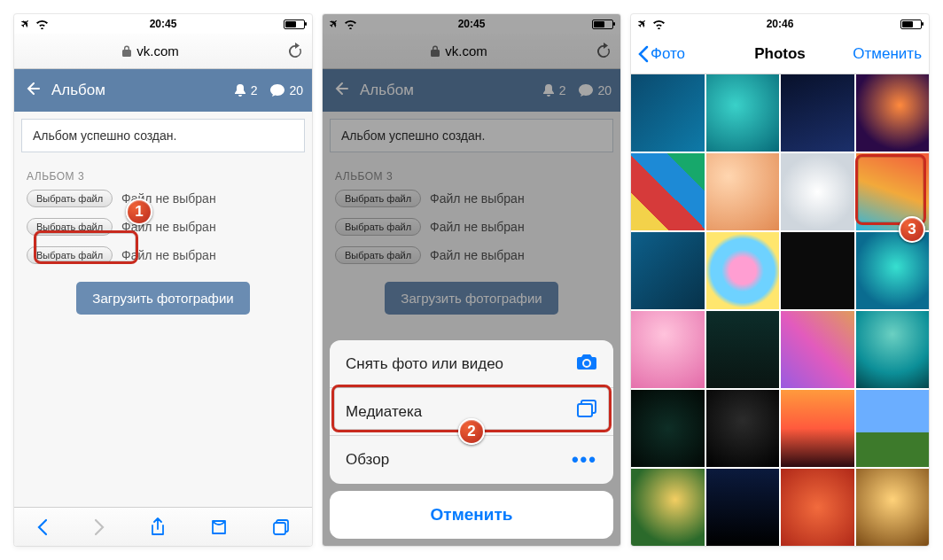 This screenshot has width=943, height=560. What do you see at coordinates (887, 54) in the screenshot?
I see `picker-cancel-button: Отменить` at bounding box center [887, 54].